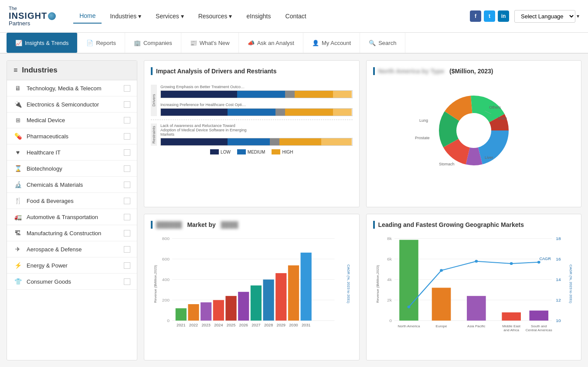 The image size is (588, 367). What do you see at coordinates (256, 134) in the screenshot?
I see `restraints-bars: Lack of Awareness and Reluctance Toward …` at bounding box center [256, 134].